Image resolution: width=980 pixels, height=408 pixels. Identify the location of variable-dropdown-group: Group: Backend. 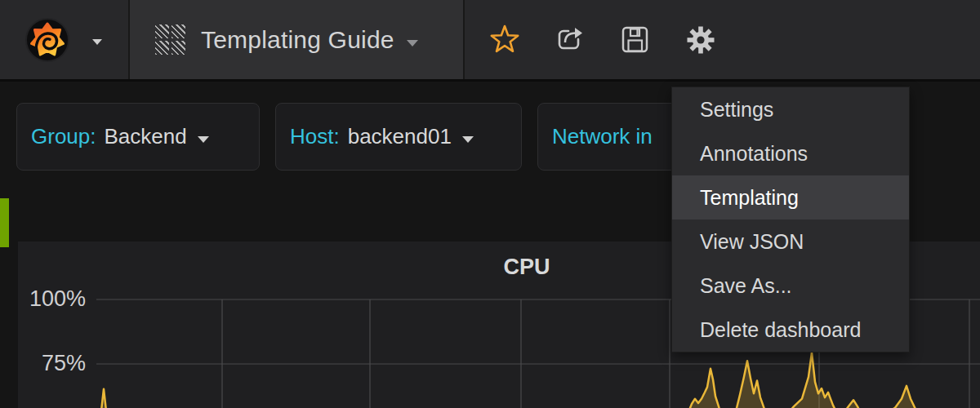
(138, 137).